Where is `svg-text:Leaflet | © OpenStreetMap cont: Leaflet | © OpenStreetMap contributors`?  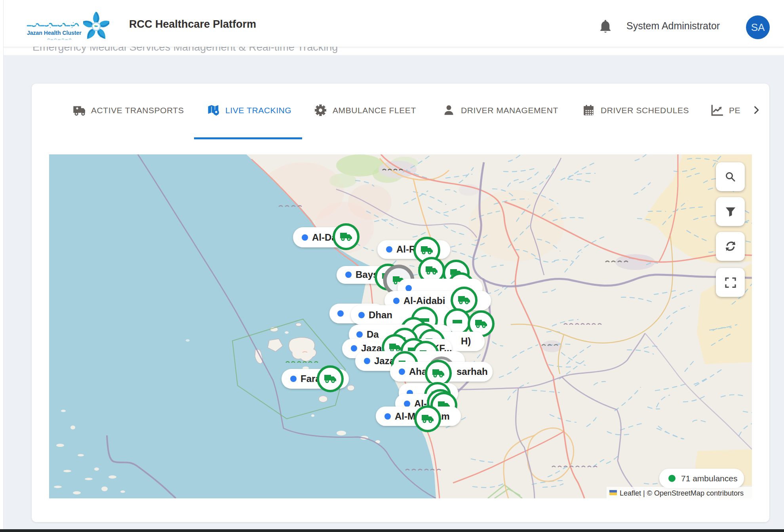 svg-text:Leaflet | © OpenStreetMap cont: Leaflet | © OpenStreetMap contributors is located at coordinates (682, 493).